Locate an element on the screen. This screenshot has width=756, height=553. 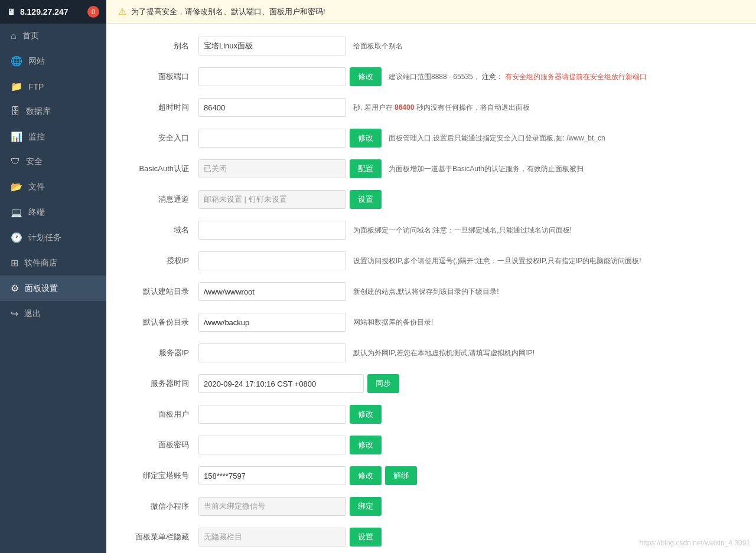
panel-user-modify-button: 修改 is located at coordinates (366, 414).